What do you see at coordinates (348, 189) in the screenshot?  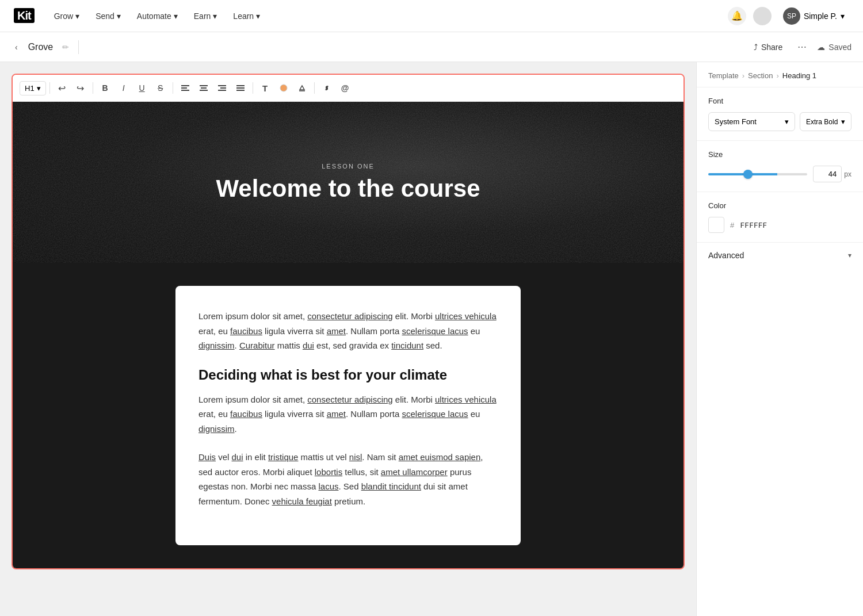 I see `hero-title: Welcome to the course` at bounding box center [348, 189].